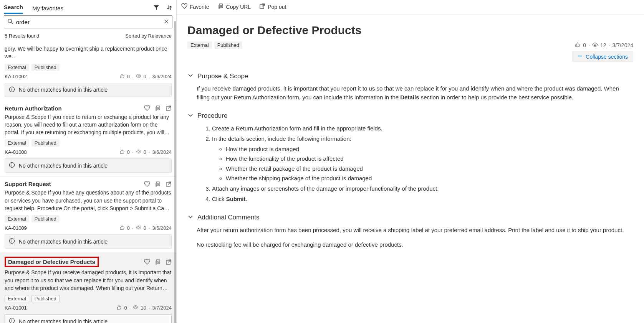  What do you see at coordinates (607, 57) in the screenshot?
I see `collapse-label: Collapse sections` at bounding box center [607, 57].